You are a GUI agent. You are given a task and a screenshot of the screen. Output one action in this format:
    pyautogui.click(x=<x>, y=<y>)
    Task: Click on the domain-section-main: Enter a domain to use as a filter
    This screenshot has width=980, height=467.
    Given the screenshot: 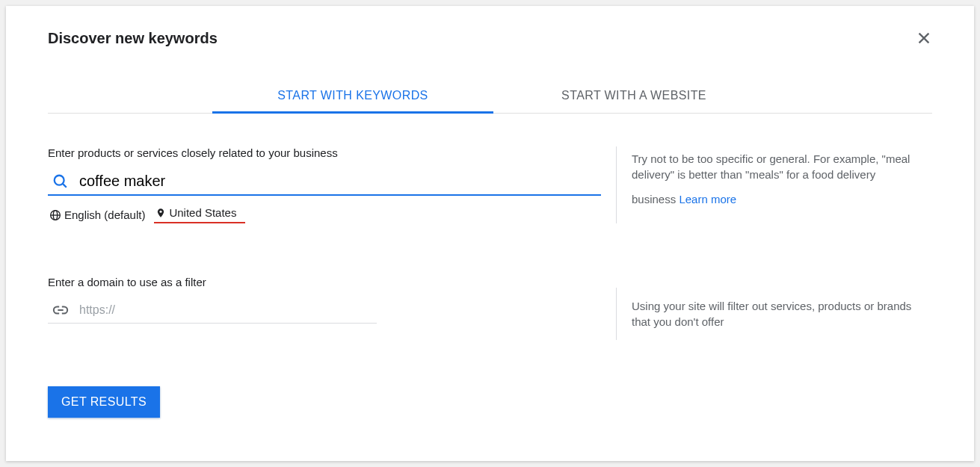 What is the action you would take?
    pyautogui.click(x=324, y=308)
    